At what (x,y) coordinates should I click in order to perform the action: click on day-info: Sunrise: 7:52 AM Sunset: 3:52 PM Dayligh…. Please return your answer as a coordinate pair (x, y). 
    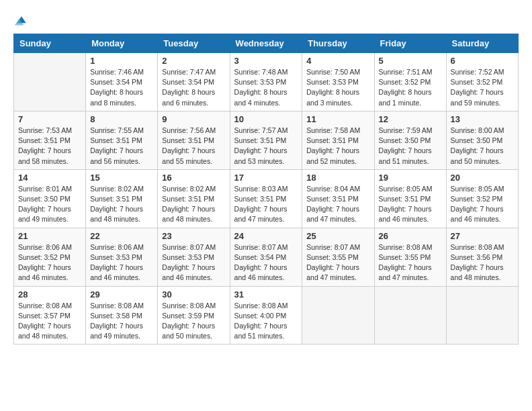
    Looking at the image, I should click on (482, 87).